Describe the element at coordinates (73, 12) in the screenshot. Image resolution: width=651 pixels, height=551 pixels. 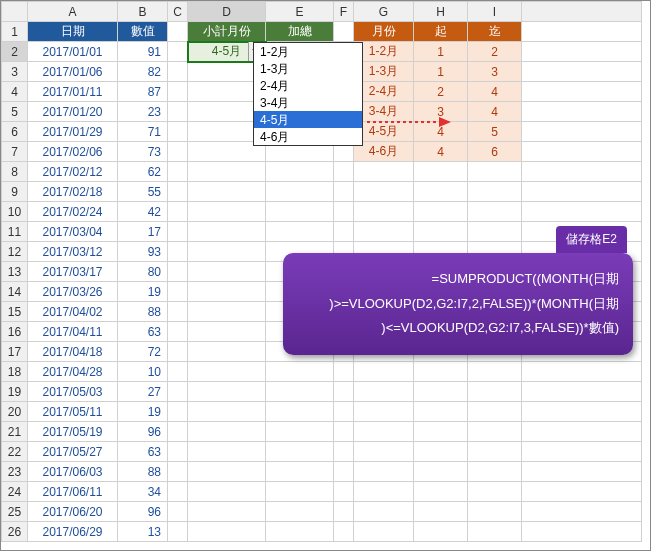
I see `col-header-A: A` at that location.